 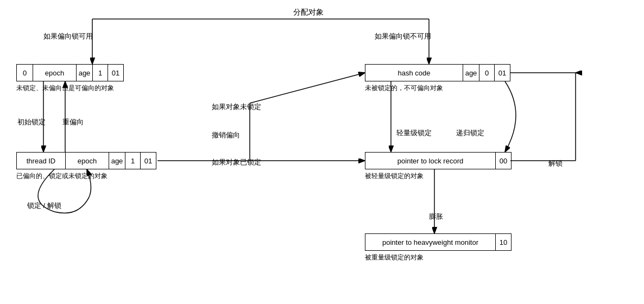 I want to click on lock-unlock-label: 锁定 / 解锁, so click(x=45, y=206).